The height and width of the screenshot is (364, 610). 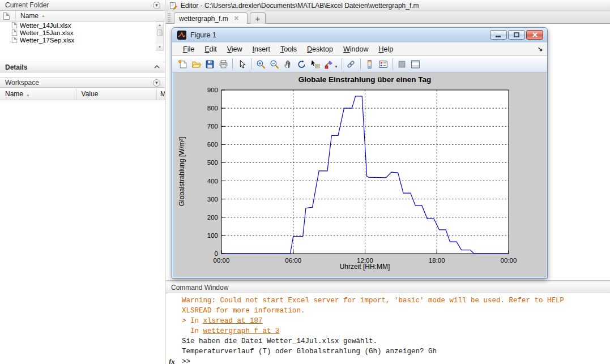 I want to click on command-output-line: > In xlsread at 187, so click(x=396, y=321).